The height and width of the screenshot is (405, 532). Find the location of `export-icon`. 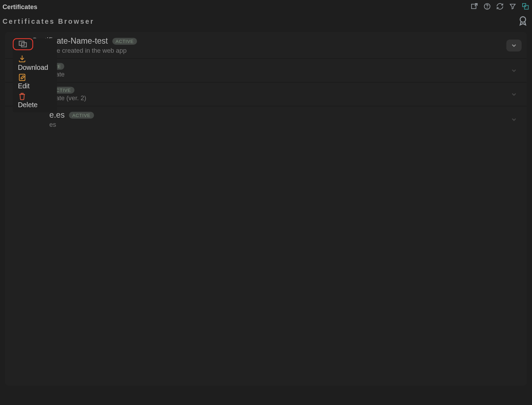

export-icon is located at coordinates (474, 6).